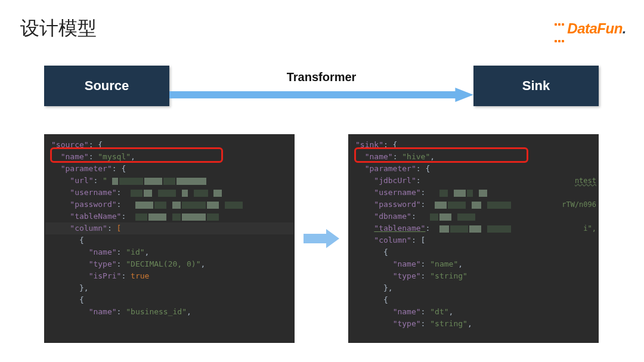 This screenshot has height=362, width=644. Describe the element at coordinates (400, 228) in the screenshot. I see `snk-key-tablename: tablename` at that location.